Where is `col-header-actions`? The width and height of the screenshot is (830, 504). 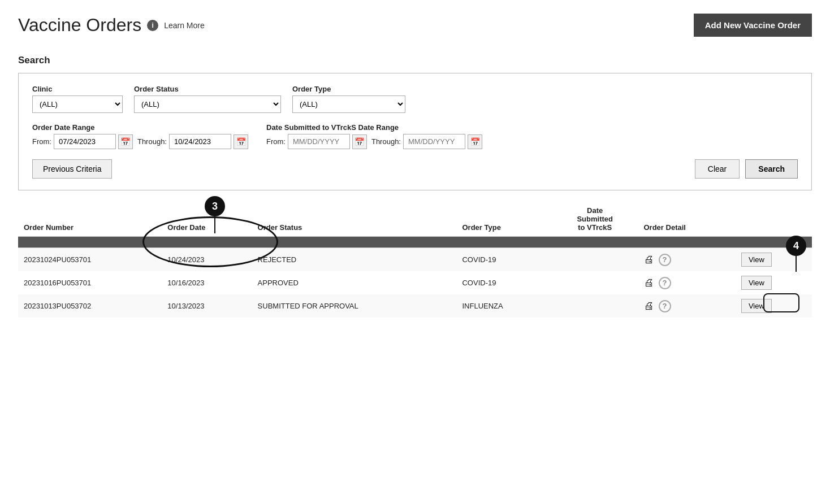 col-header-actions is located at coordinates (773, 219).